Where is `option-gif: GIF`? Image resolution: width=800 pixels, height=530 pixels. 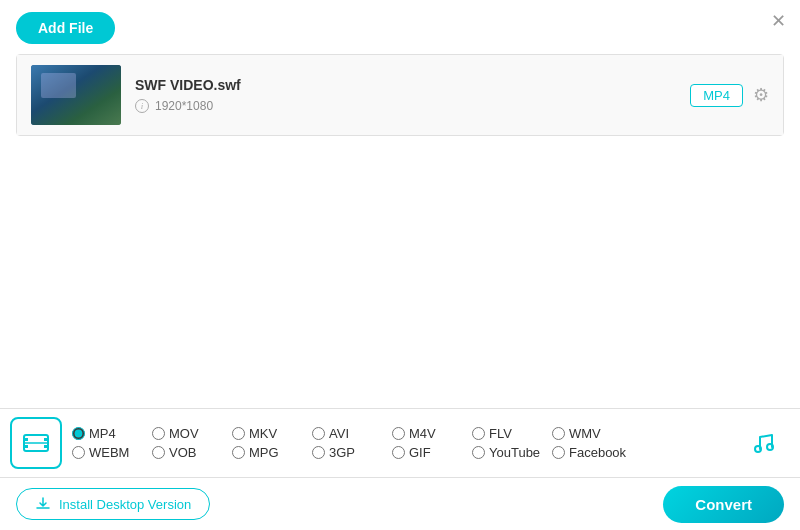
option-gif: GIF is located at coordinates (432, 452).